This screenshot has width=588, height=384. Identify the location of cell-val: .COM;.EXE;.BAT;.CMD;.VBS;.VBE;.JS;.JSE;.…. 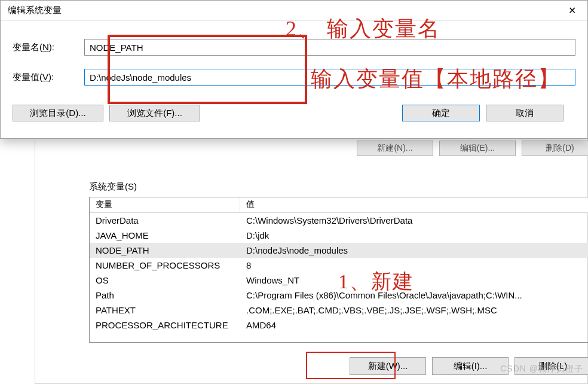
(414, 310).